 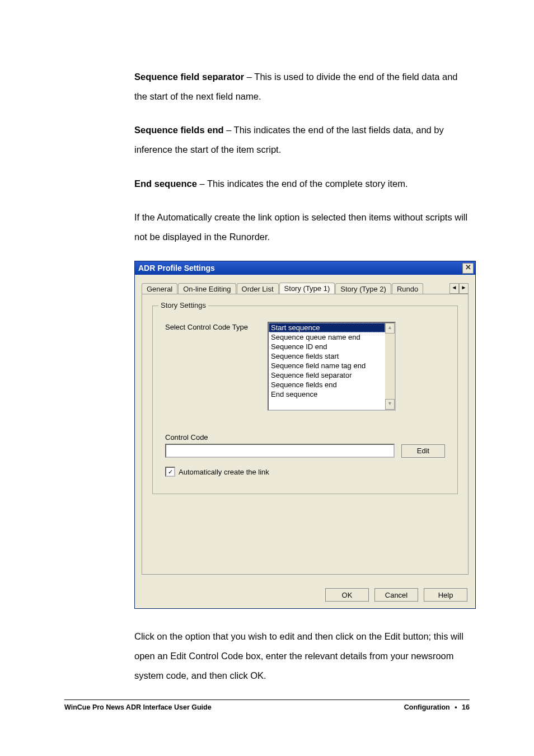 I want to click on checkbox-icon: ✓, so click(x=170, y=472).